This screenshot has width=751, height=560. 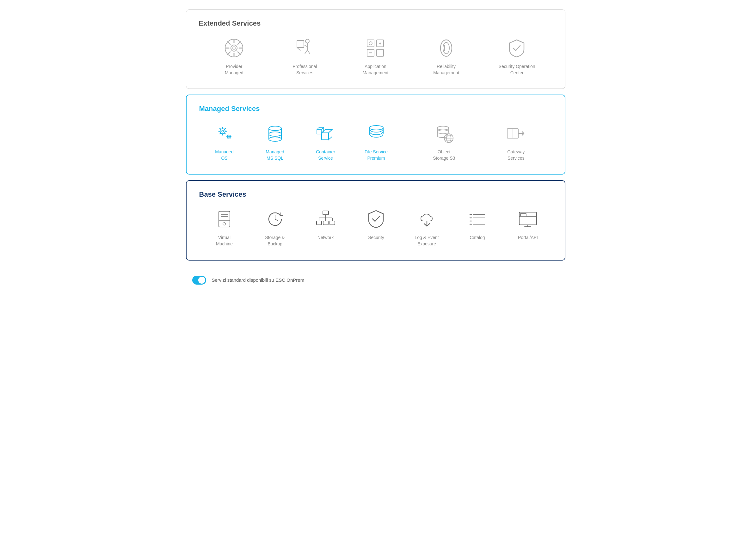 I want to click on service-virtual-machine: VirtualMachine, so click(x=224, y=228).